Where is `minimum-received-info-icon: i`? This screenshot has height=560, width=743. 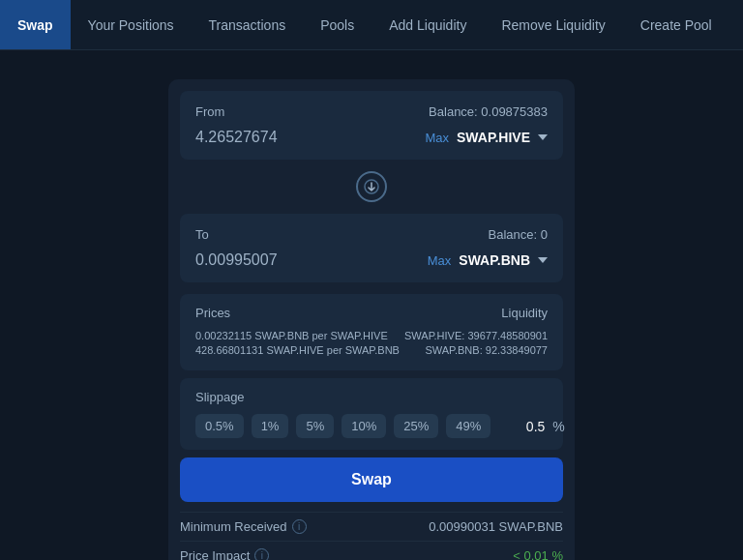 minimum-received-info-icon: i is located at coordinates (300, 526).